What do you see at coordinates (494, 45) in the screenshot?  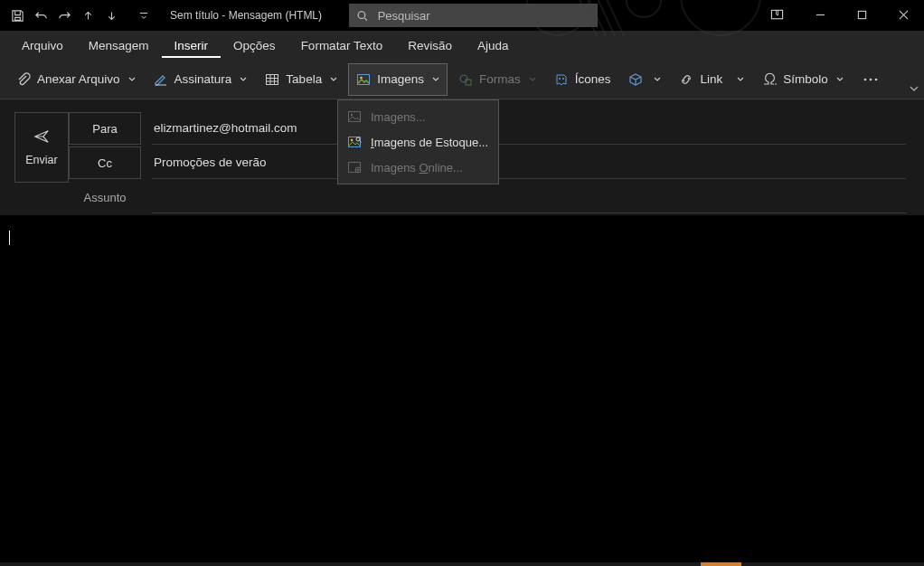 I see `tab-ajuda: Ajuda` at bounding box center [494, 45].